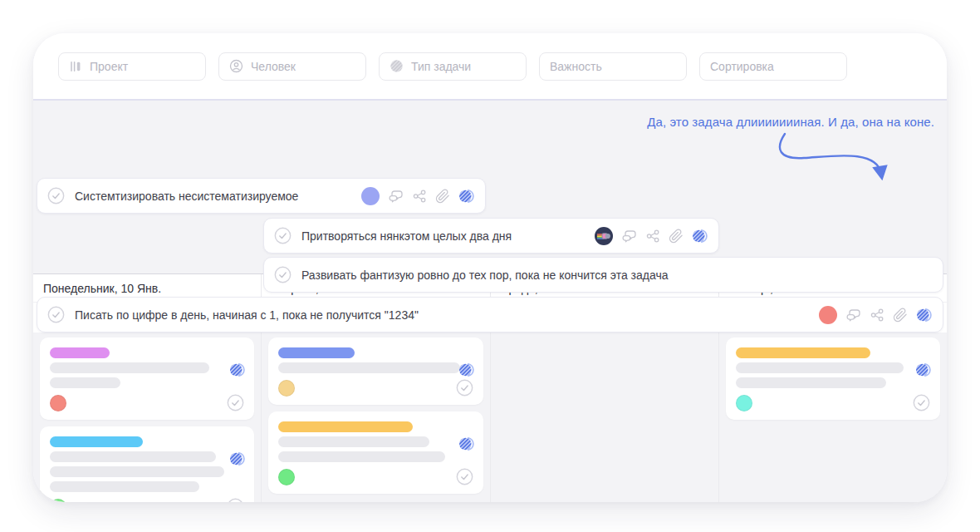 The image size is (980, 532). Describe the element at coordinates (76, 66) in the screenshot. I see `kanban-icon` at that location.